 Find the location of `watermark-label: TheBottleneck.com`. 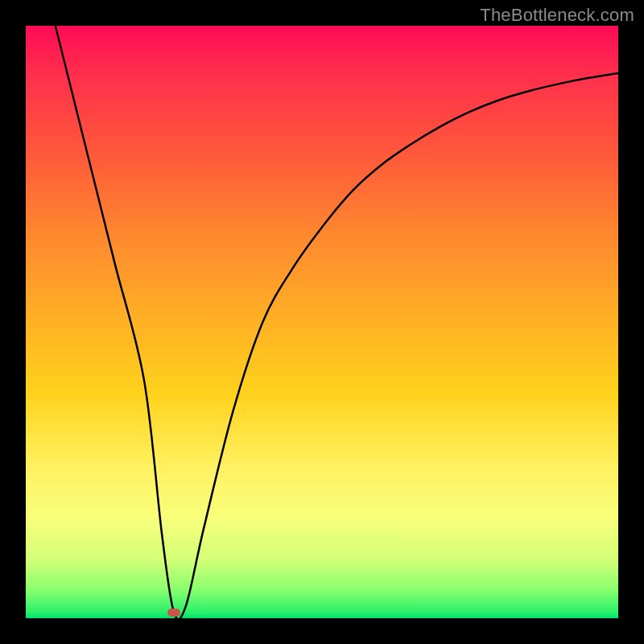

watermark-label: TheBottleneck.com is located at coordinates (557, 15).